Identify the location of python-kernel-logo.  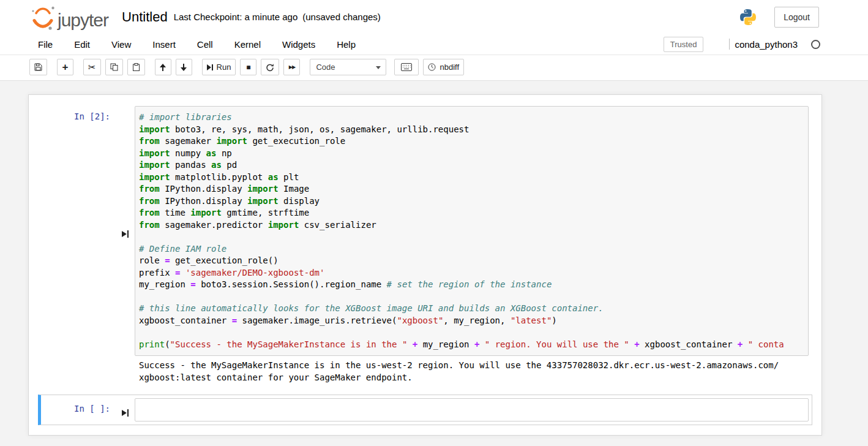
(748, 17).